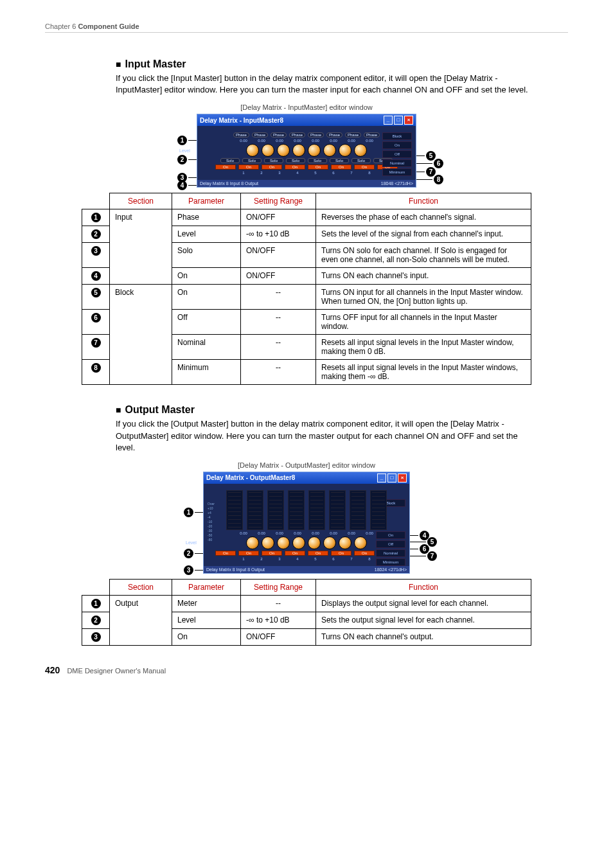 This screenshot has width=613, height=868. What do you see at coordinates (306, 150) in the screenshot?
I see `editor-window-input: Delay Matrix - InputMaster8 _□× Block On…` at bounding box center [306, 150].